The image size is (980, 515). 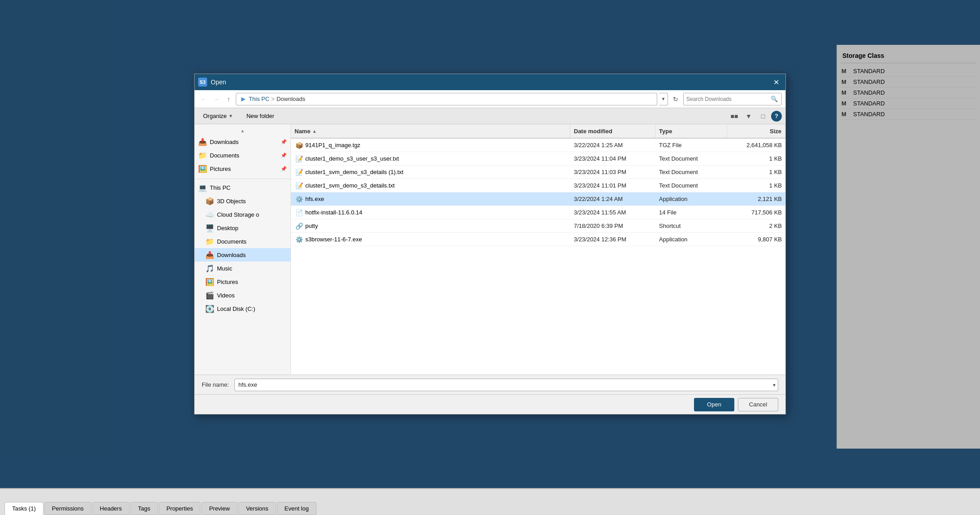 What do you see at coordinates (299, 145) in the screenshot?
I see `file-type-icon: 📦` at bounding box center [299, 145].